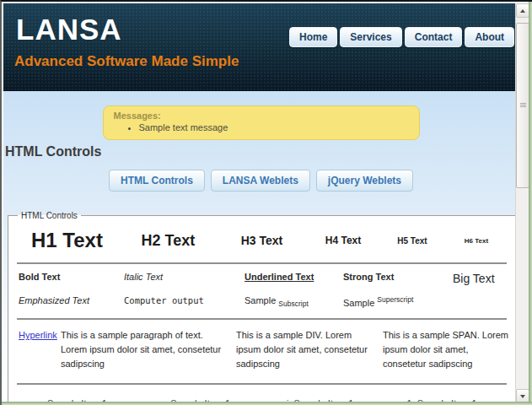 This screenshot has width=532, height=405. I want to click on emphasized-text-sample: Emphasized Text, so click(71, 302).